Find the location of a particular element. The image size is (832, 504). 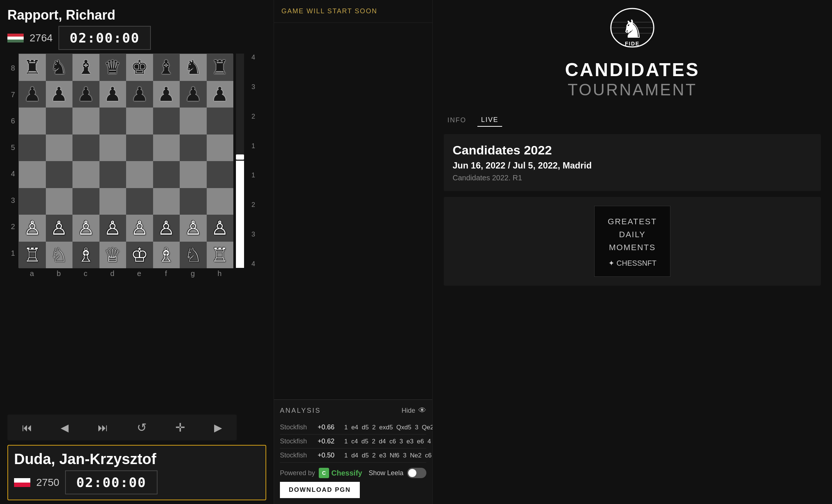

prev-button: ◀ is located at coordinates (65, 428).